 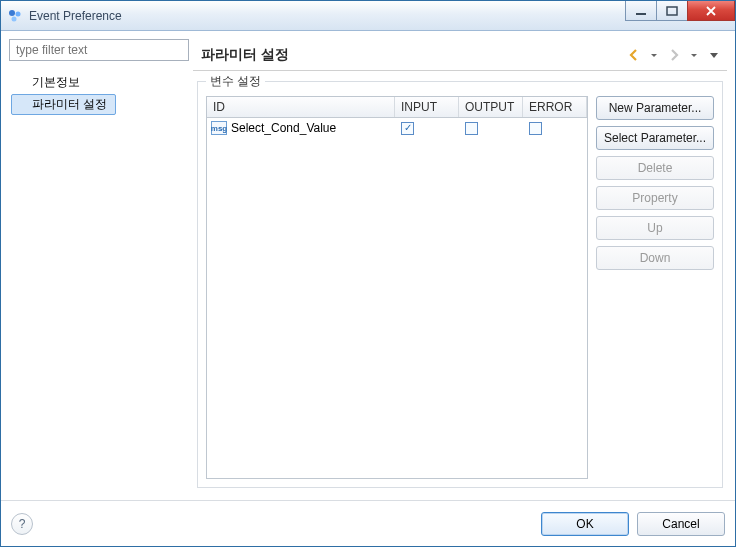 What do you see at coordinates (50, 82) in the screenshot?
I see `tree-item-basic-info: 기본정보` at bounding box center [50, 82].